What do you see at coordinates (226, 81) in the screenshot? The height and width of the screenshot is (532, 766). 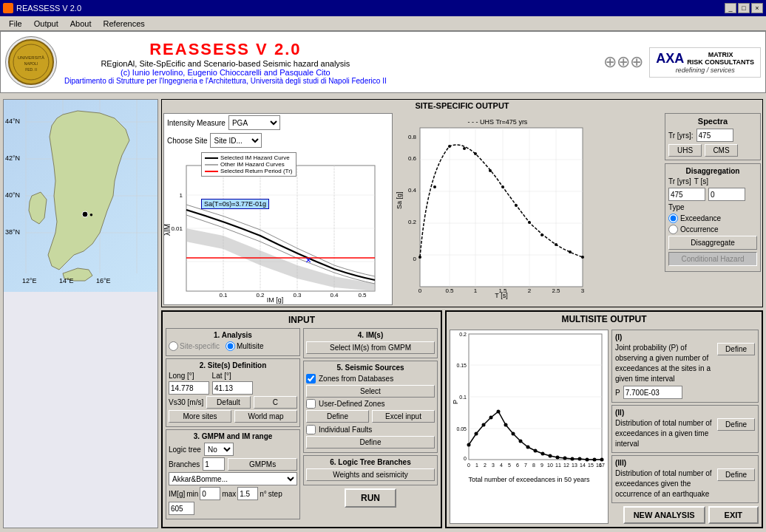 I see `department: Dipartimento di Strutture per l'Ingegner…` at bounding box center [226, 81].